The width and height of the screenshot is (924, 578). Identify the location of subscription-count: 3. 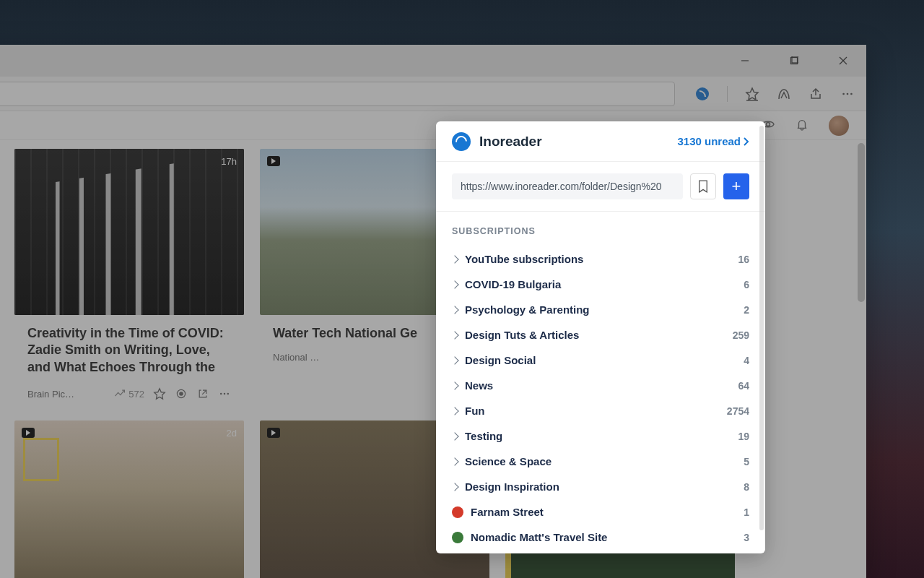
(746, 538).